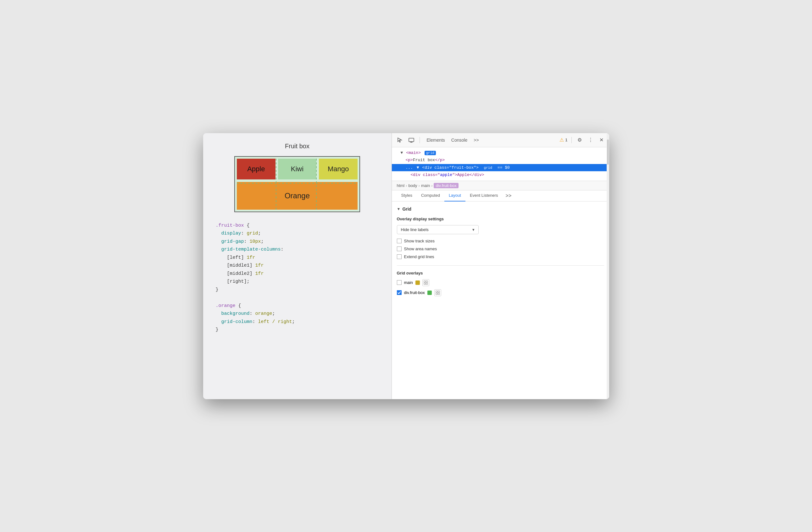  Describe the element at coordinates (566, 140) in the screenshot. I see `warning-count: 1` at that location.